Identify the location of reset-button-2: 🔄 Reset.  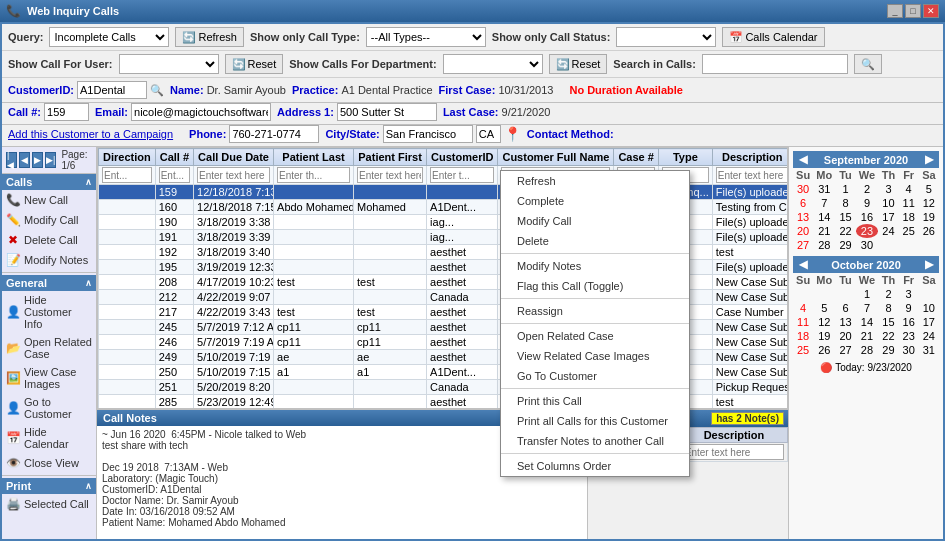
(578, 64).